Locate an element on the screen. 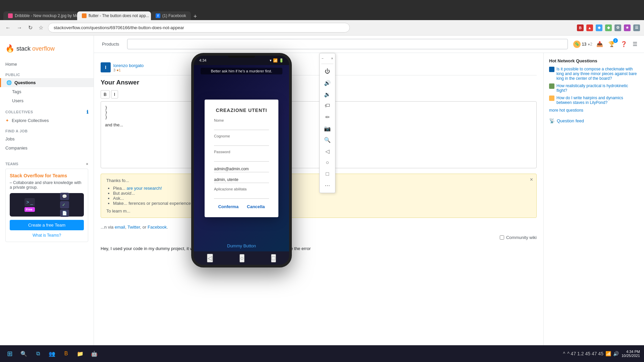 This screenshot has height=362, width=644. hot-question-1: Is it possible to compose a checkmate wi… is located at coordinates (594, 74).